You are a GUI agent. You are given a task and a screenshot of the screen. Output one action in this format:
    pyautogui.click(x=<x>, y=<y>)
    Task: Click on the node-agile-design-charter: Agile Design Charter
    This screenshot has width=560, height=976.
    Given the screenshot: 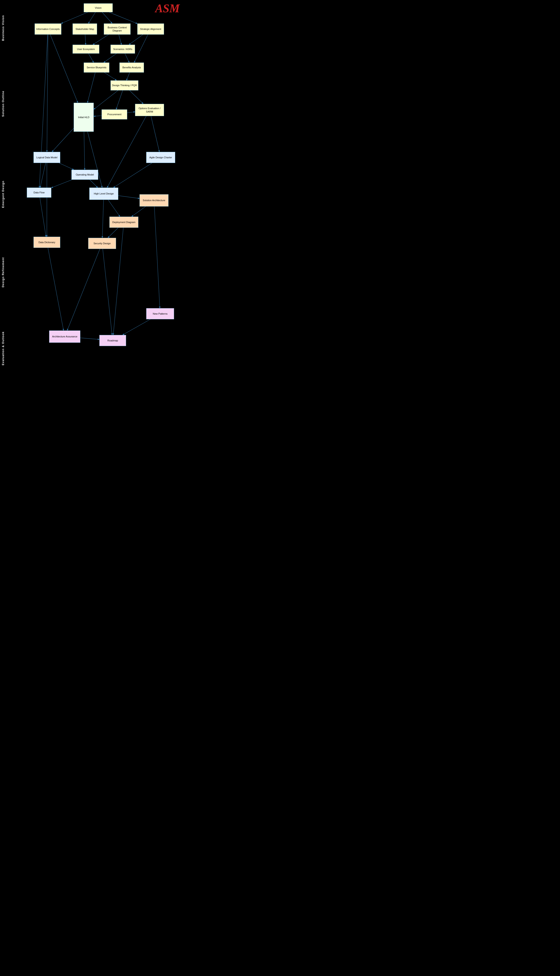 What is the action you would take?
    pyautogui.click(x=161, y=158)
    